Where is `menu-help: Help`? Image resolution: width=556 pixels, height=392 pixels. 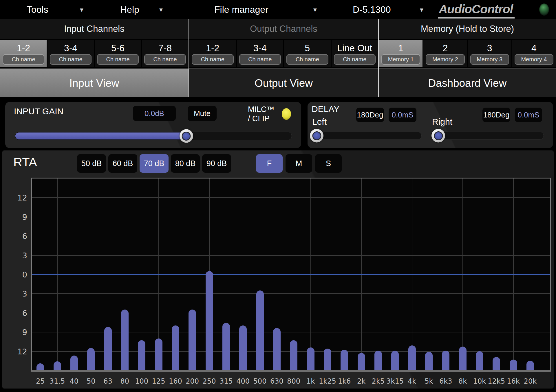 menu-help: Help is located at coordinates (130, 10).